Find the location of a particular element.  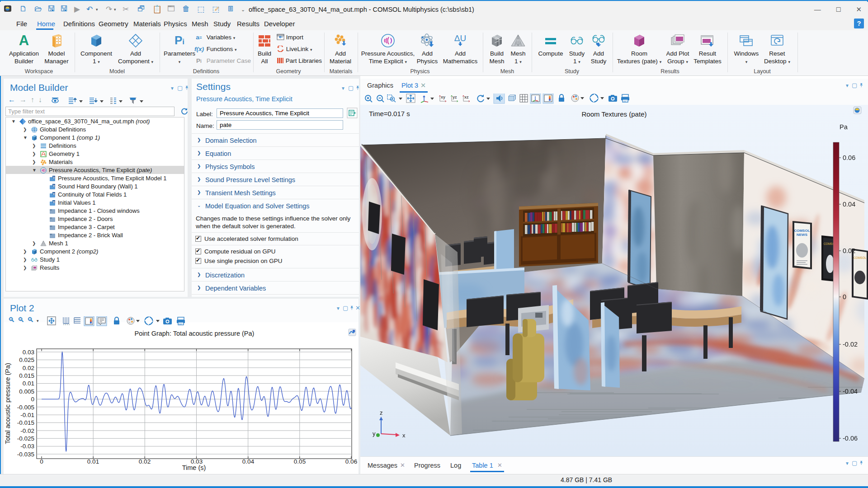

svg-text: x is located at coordinates (404, 436).